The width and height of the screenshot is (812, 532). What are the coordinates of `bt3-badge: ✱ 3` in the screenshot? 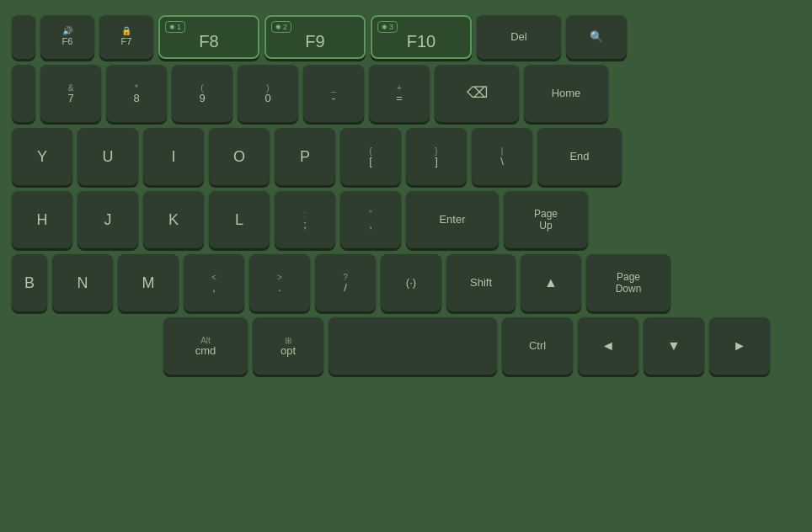 It's located at (387, 27).